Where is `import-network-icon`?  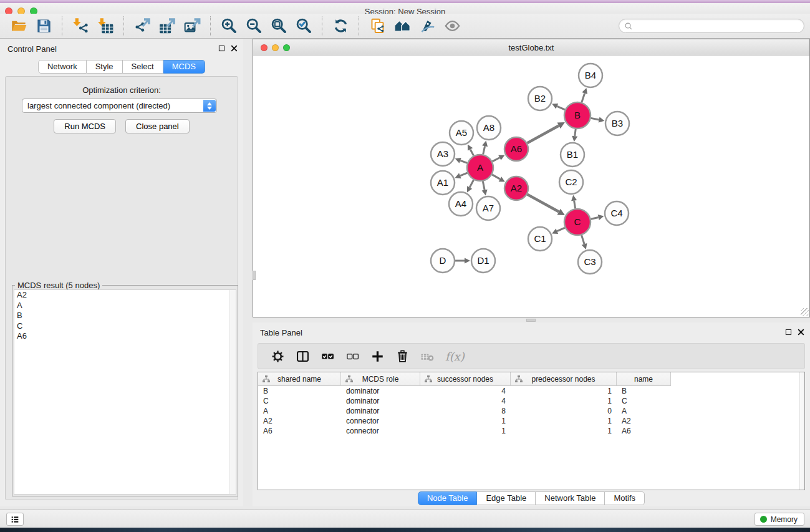 import-network-icon is located at coordinates (80, 26).